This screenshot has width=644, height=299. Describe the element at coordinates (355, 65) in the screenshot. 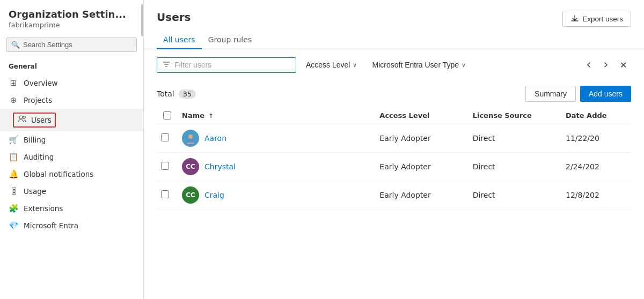

I see `access-level-chevron: ∨` at that location.